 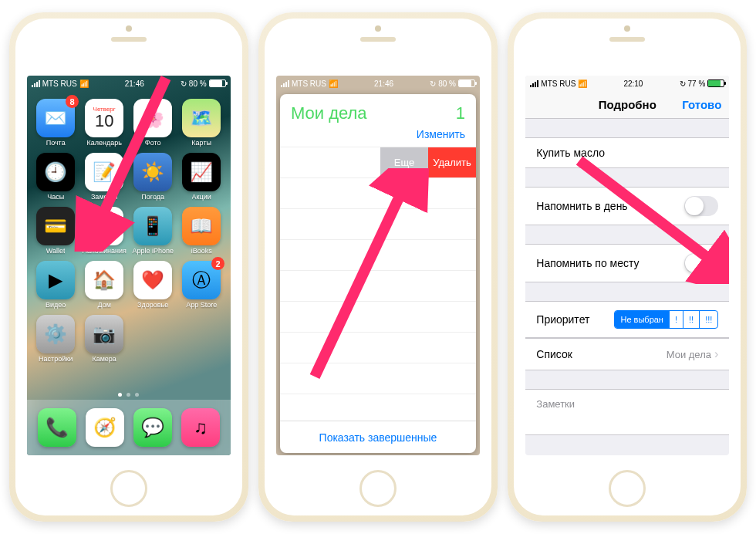 I want to click on app-Заметки: 📝Заметки, so click(x=105, y=177).